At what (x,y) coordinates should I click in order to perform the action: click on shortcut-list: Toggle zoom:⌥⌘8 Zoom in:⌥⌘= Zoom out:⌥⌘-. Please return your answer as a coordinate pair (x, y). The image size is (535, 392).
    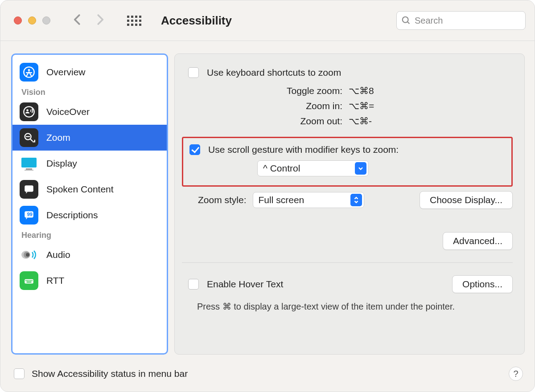
    Looking at the image, I should click on (347, 106).